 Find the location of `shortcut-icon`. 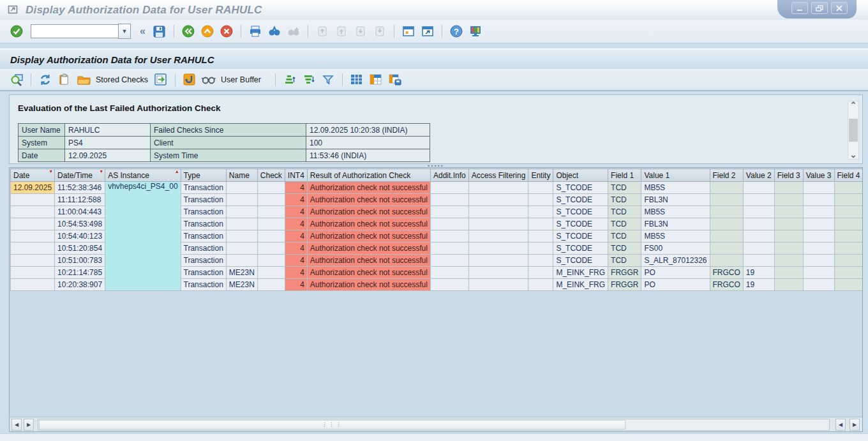

shortcut-icon is located at coordinates (428, 31).